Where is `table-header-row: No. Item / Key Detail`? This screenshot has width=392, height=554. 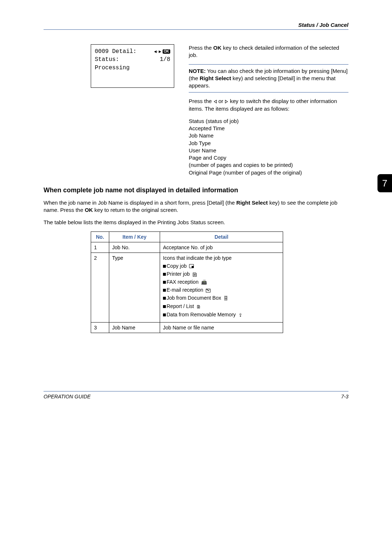
table-header-row: No. Item / Key Detail is located at coordinates (187, 237).